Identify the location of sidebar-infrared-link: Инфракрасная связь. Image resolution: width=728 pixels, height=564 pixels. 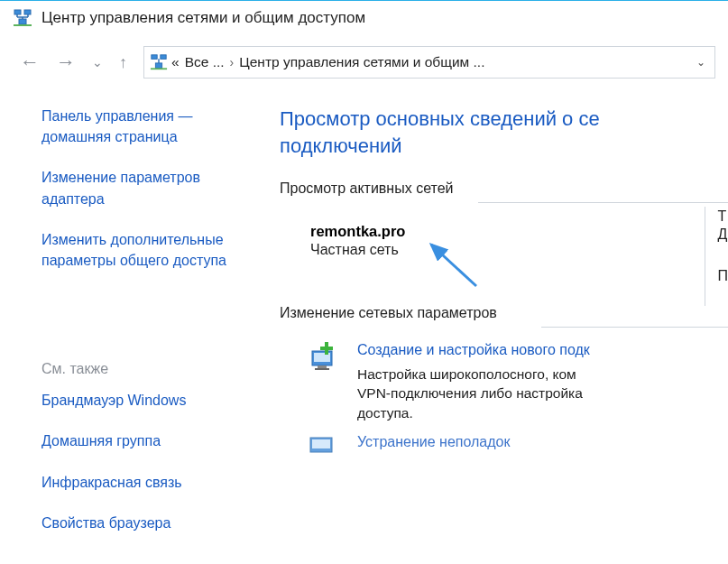
(150, 482).